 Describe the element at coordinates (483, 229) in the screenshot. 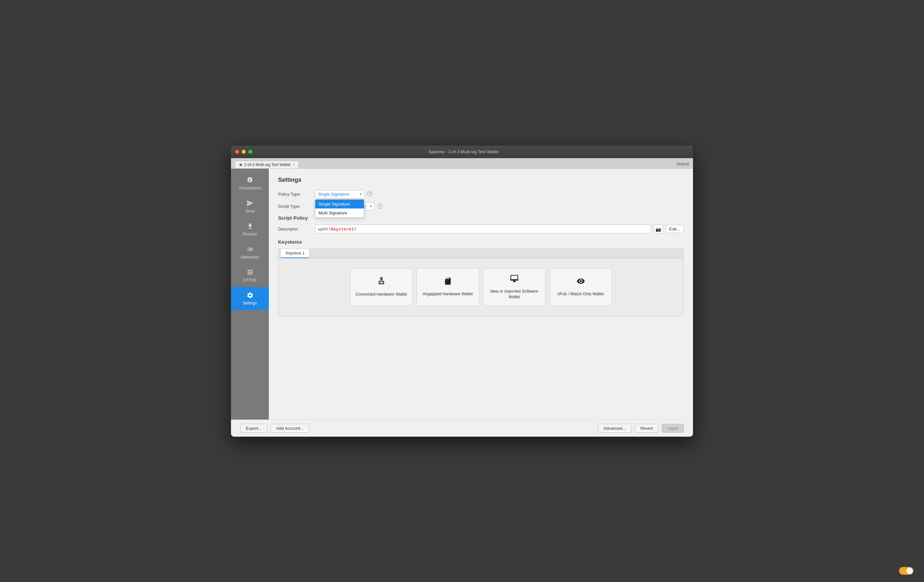

I see `descriptor-field: wpkh(Keystore1)` at that location.